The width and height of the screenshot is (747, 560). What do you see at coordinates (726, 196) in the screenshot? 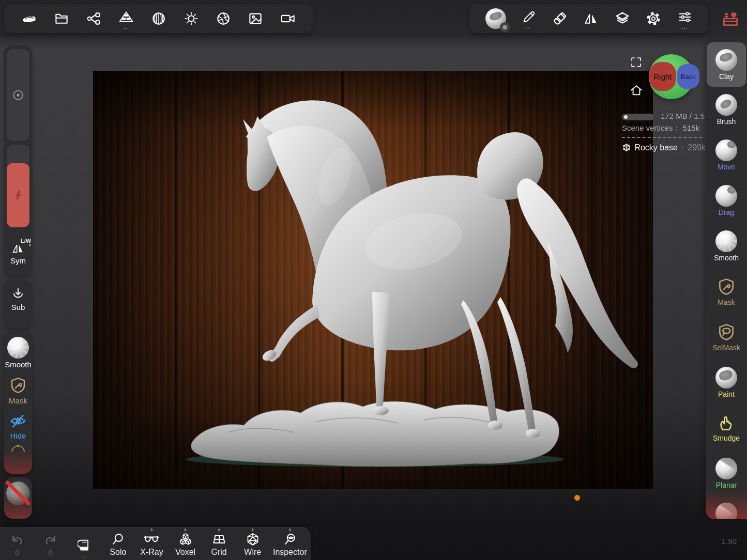
I see `drag-sphere-icon` at bounding box center [726, 196].